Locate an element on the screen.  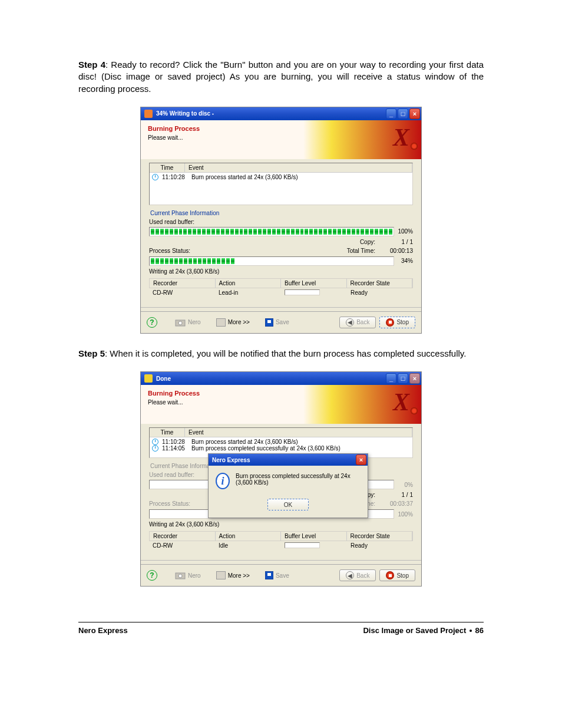
please-wait-text: Please wait... is located at coordinates (281, 138).